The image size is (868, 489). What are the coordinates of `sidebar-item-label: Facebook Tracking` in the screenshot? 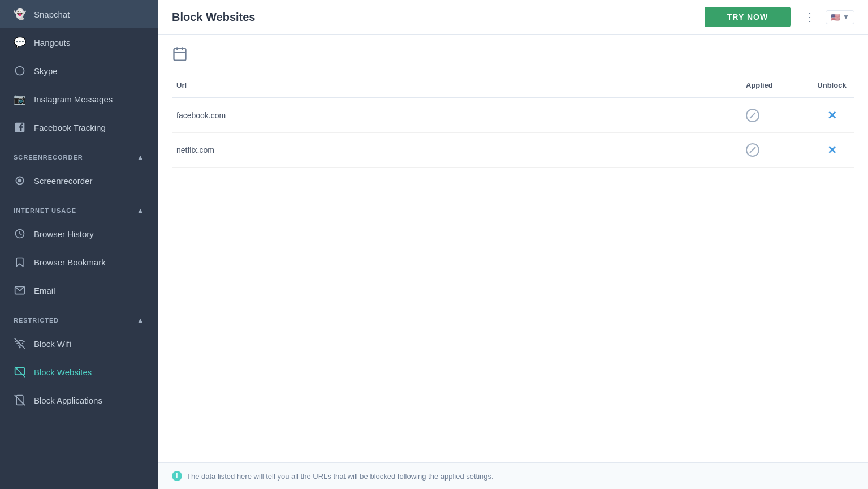 It's located at (70, 128).